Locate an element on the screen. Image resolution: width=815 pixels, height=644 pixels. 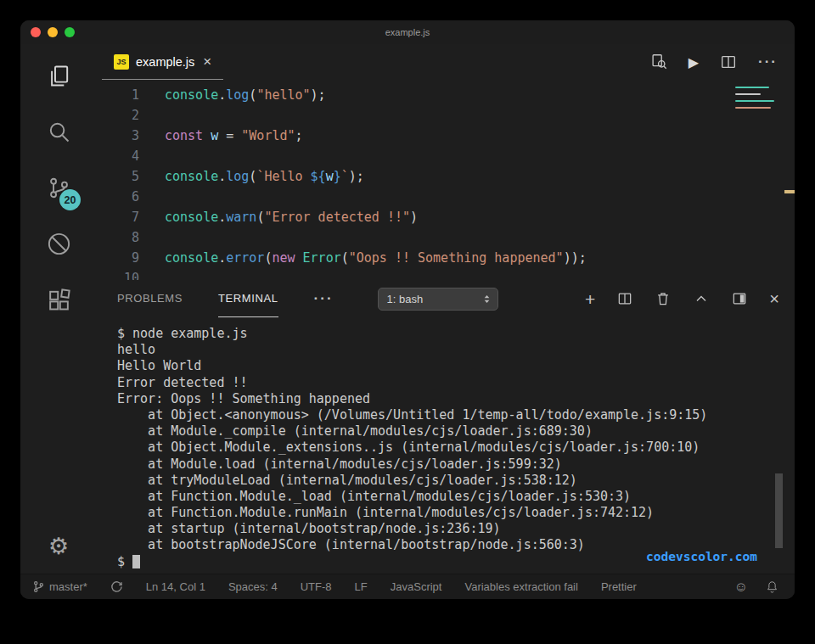
terminal-line: $ node example.js is located at coordinates (456, 334).